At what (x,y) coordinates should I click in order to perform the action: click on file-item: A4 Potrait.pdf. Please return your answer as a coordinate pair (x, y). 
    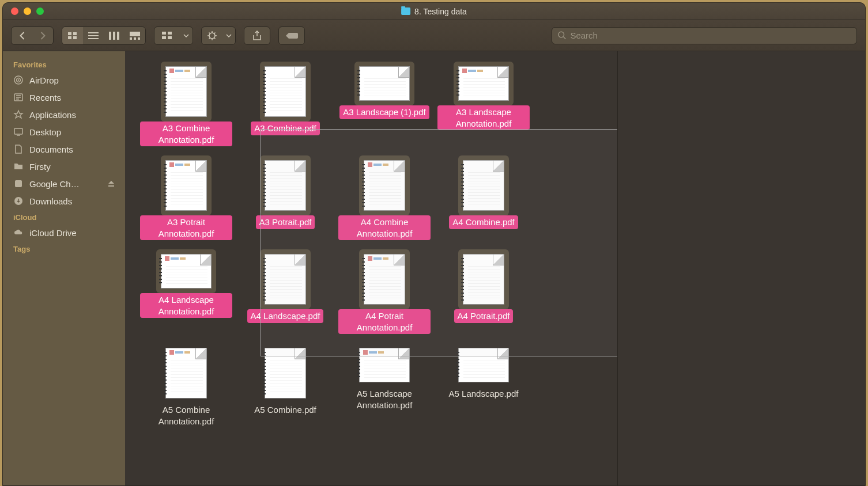
    Looking at the image, I should click on (484, 291).